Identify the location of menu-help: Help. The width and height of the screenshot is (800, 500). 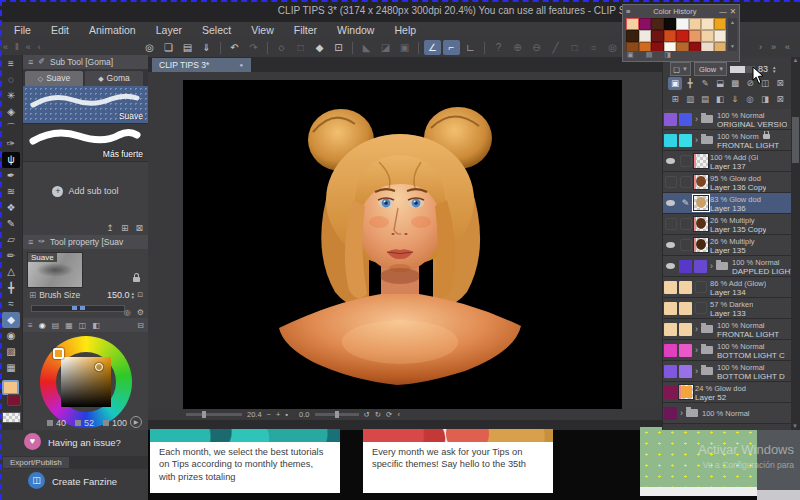
(405, 30).